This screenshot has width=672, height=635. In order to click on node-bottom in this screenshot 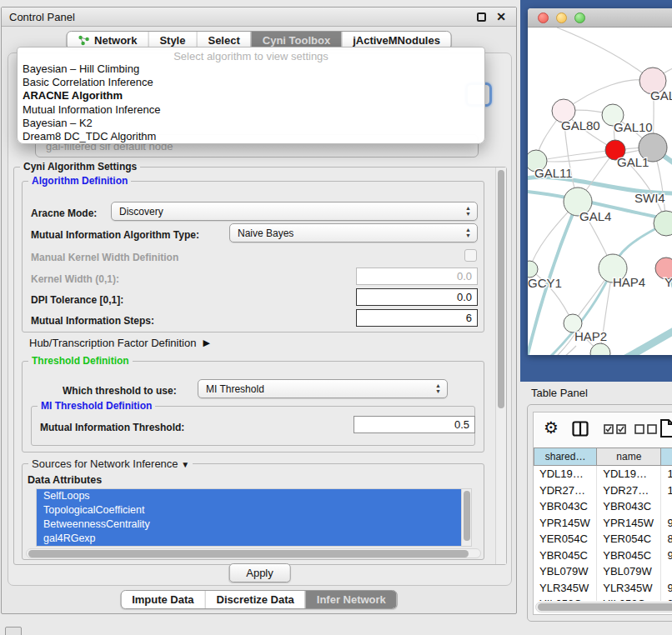, I will do `click(600, 349)`.